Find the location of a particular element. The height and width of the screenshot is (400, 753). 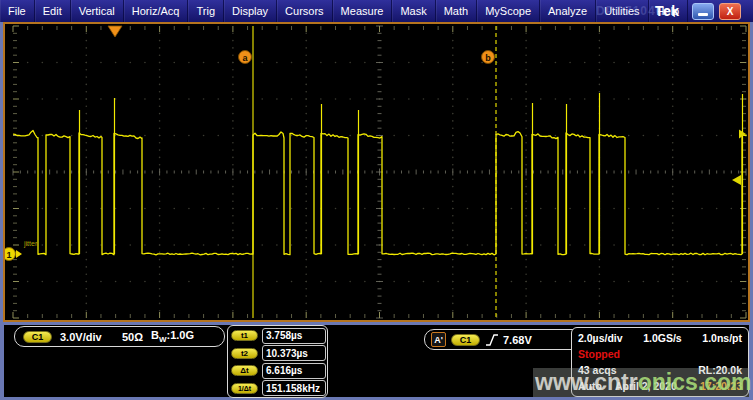

rising-edge-icon is located at coordinates (492, 340).